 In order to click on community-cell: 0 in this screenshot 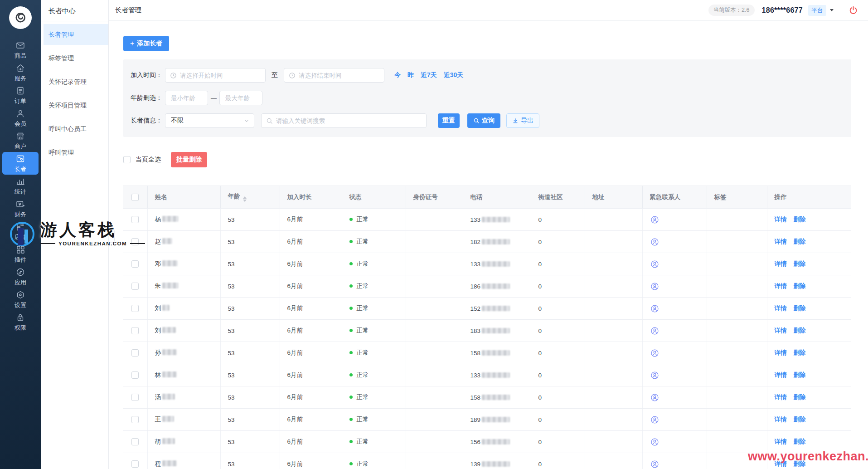, I will do `click(558, 242)`.